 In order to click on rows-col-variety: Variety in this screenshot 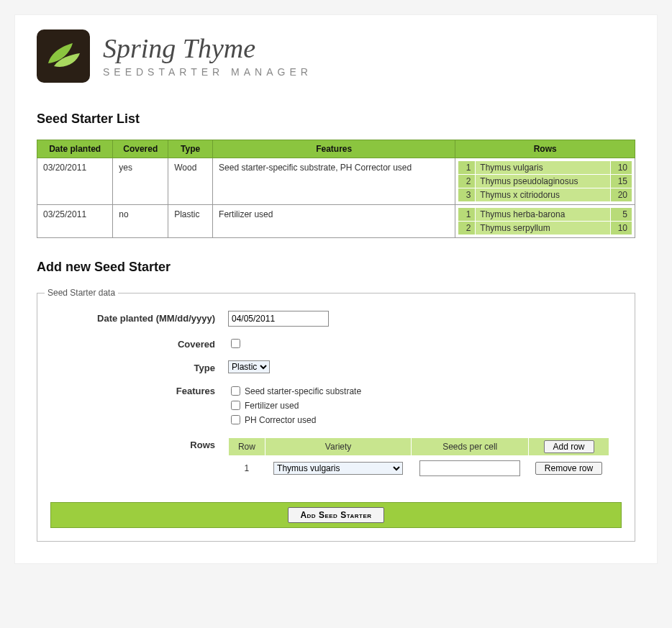, I will do `click(338, 447)`.